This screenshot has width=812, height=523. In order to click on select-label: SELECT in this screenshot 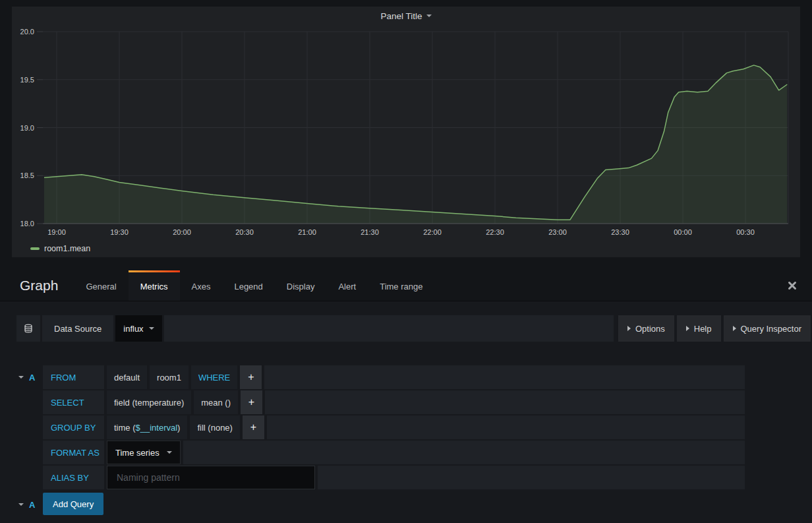, I will do `click(74, 402)`.